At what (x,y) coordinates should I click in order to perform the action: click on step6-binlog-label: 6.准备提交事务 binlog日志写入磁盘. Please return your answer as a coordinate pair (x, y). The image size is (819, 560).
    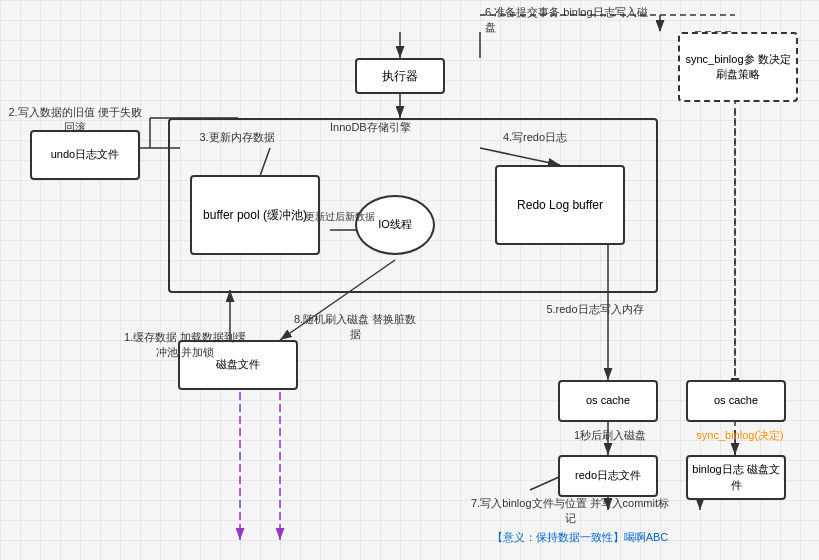
    Looking at the image, I should click on (570, 20).